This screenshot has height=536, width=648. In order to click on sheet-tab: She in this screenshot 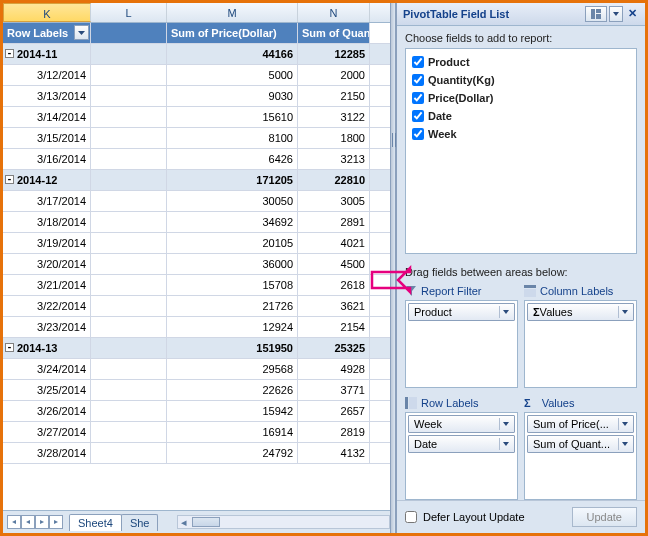, I will do `click(140, 522)`.